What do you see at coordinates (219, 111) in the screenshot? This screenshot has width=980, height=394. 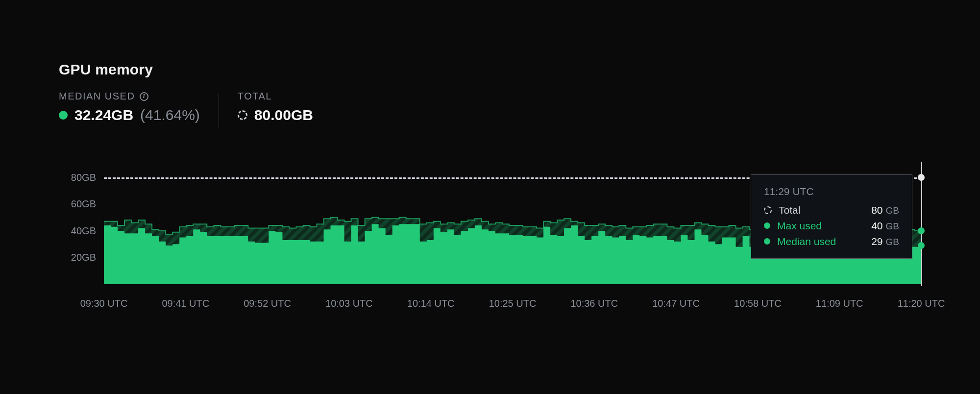 I see `stat-separator` at bounding box center [219, 111].